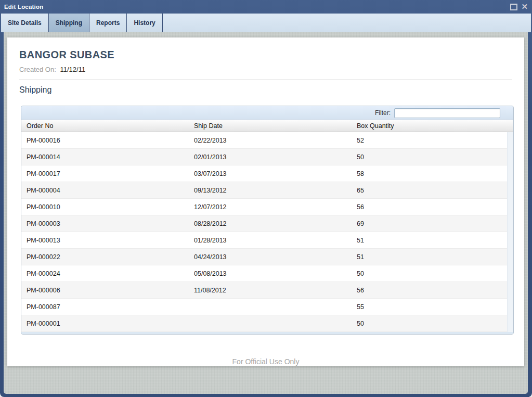 The image size is (532, 397). Describe the element at coordinates (519, 7) in the screenshot. I see `window-controls: ✕` at that location.